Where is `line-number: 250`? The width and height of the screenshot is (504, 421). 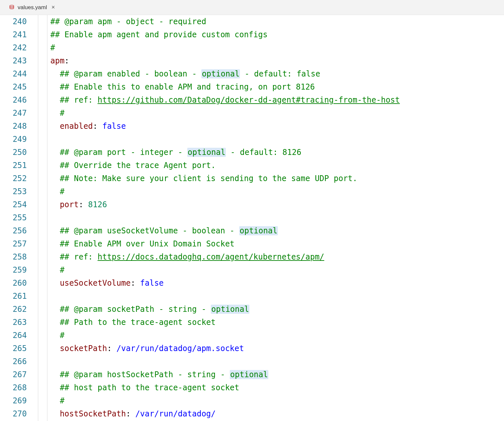 line-number: 250 is located at coordinates (13, 152).